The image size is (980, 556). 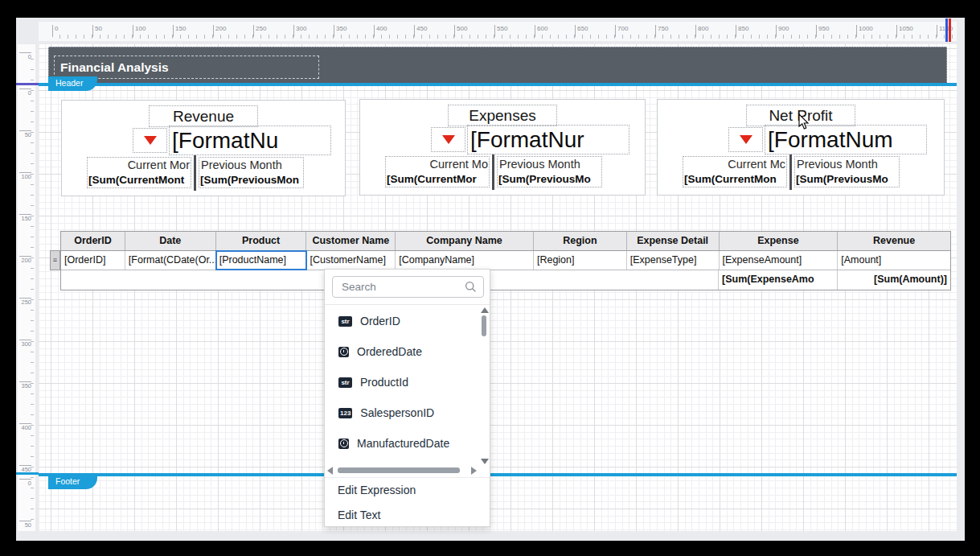 I want to click on field-item-salespersonid: 123 SalespersonID, so click(x=407, y=413).